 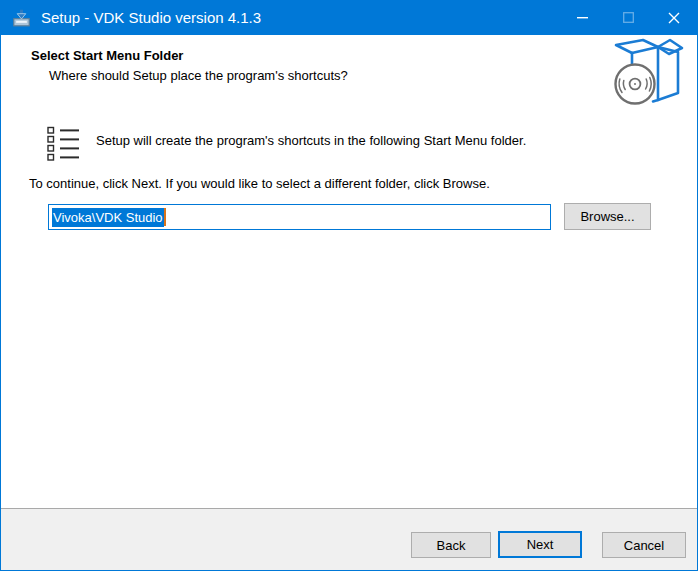 I want to click on minimize-button, so click(x=582, y=18).